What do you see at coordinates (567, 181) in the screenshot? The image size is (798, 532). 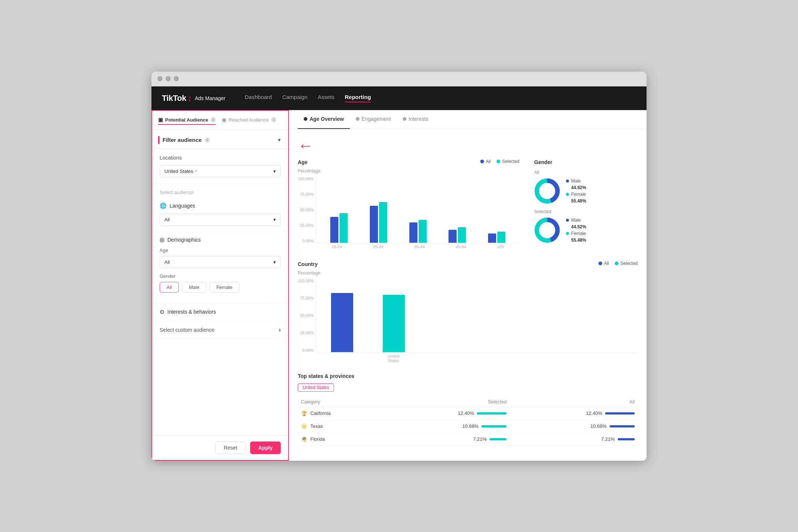 I see `male-dot-all` at bounding box center [567, 181].